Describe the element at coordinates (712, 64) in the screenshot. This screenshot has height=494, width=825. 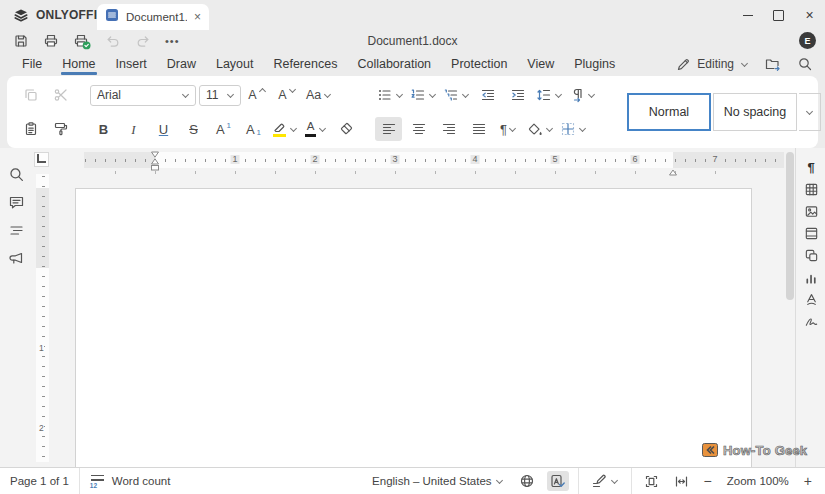
I see `editing-mode-button: Editing` at that location.